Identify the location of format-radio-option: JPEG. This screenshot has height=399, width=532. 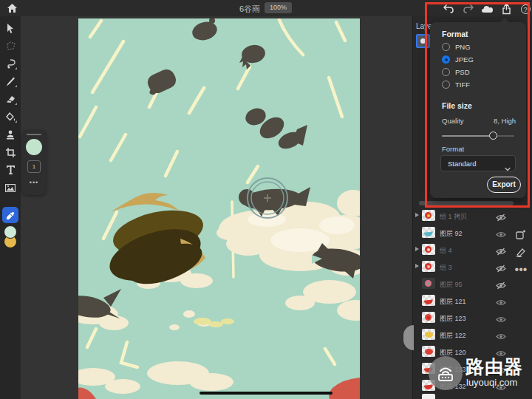
(479, 60).